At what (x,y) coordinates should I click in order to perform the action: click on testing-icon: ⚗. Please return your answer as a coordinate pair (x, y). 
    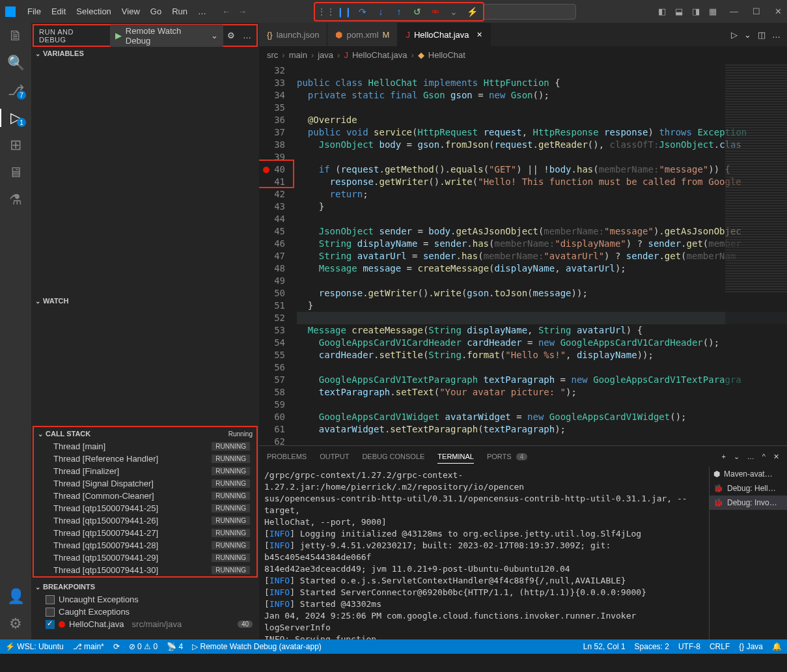
    Looking at the image, I should click on (16, 200).